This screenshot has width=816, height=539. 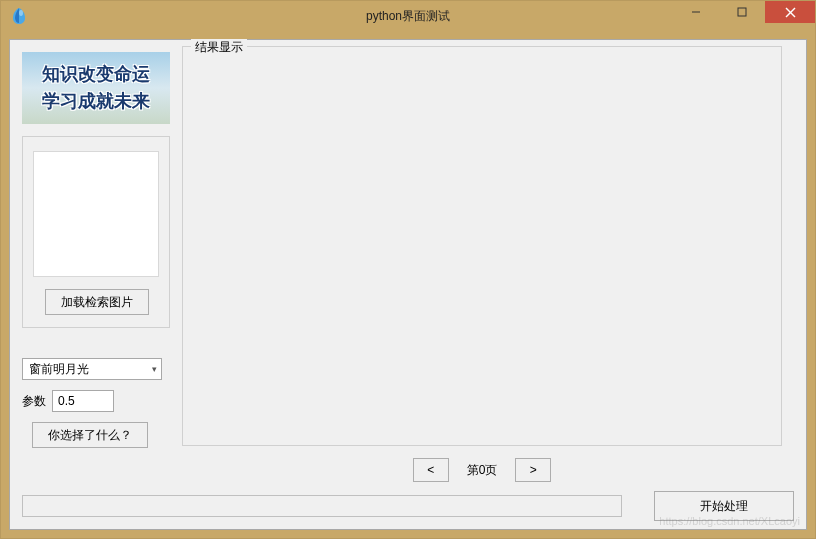 I want to click on page-label: 第0页, so click(x=482, y=470).